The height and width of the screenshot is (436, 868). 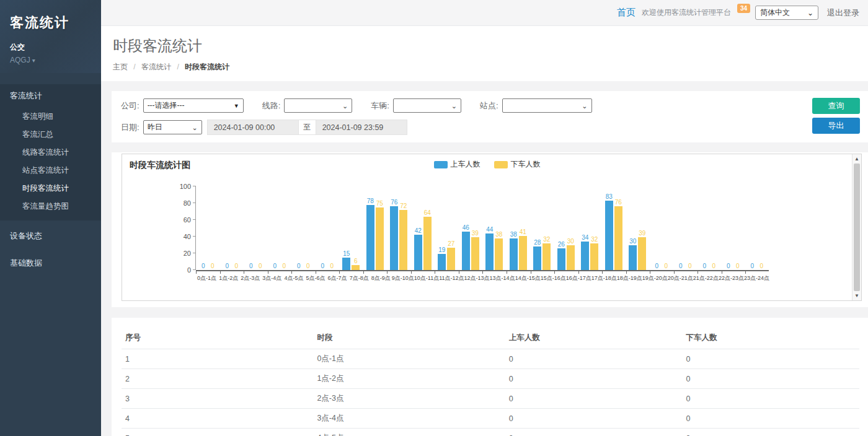 I want to click on company-label: 公司:, so click(x=130, y=106).